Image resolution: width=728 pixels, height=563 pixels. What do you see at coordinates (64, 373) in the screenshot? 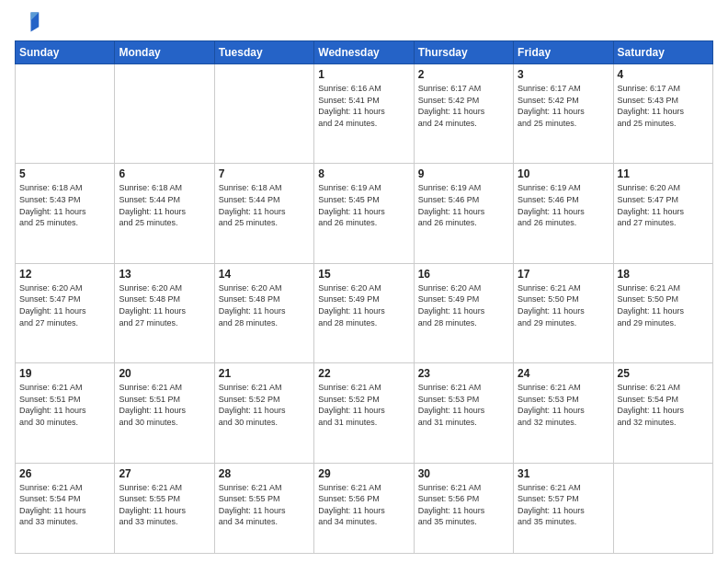
I see `day-number: 19` at bounding box center [64, 373].